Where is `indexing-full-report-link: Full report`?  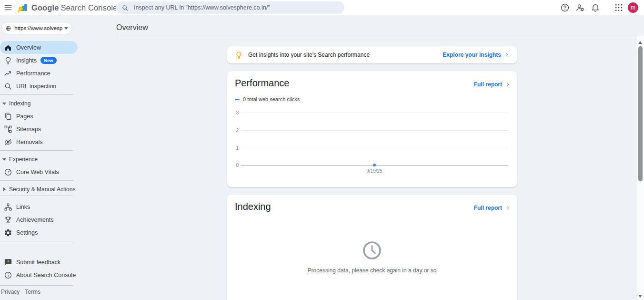
indexing-full-report-link: Full report is located at coordinates (492, 208).